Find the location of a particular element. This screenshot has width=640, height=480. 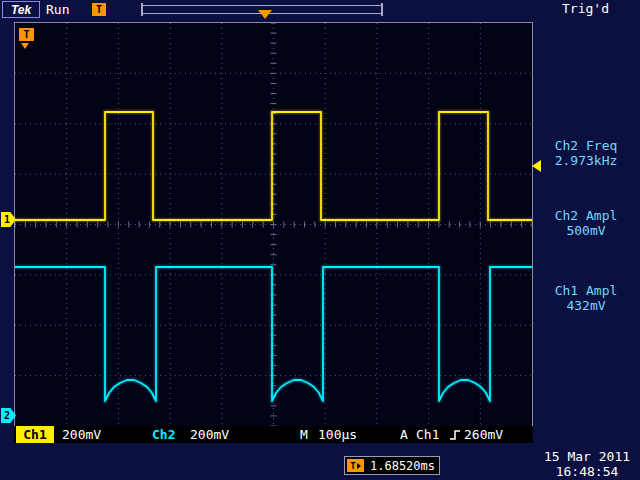

trigger-source-label: Ch1 is located at coordinates (428, 434).